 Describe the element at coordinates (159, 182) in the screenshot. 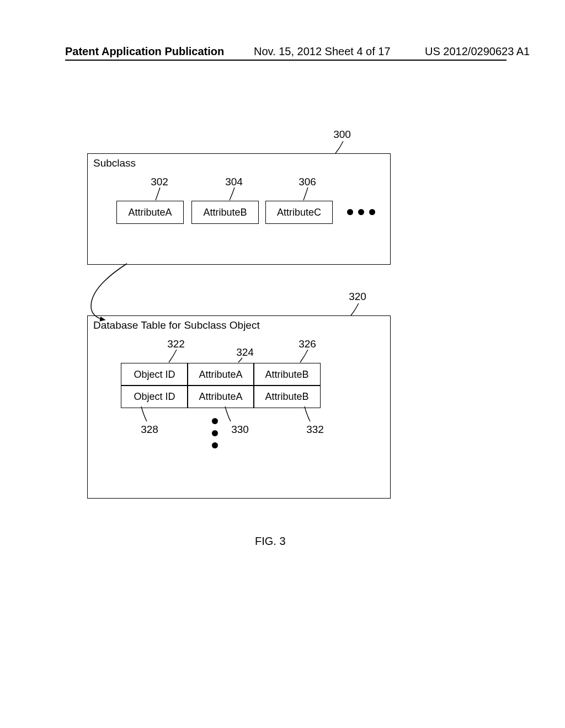

I see `ref-302: 302` at that location.